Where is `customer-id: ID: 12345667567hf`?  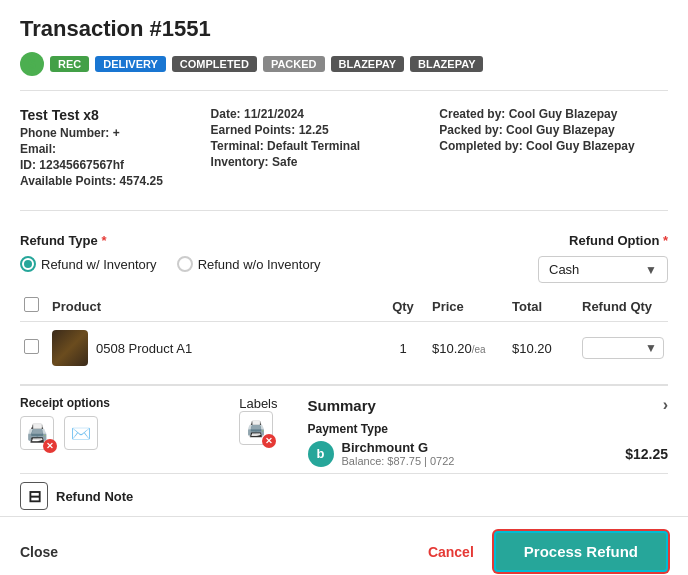 customer-id: ID: 12345667567hf is located at coordinates (116, 165).